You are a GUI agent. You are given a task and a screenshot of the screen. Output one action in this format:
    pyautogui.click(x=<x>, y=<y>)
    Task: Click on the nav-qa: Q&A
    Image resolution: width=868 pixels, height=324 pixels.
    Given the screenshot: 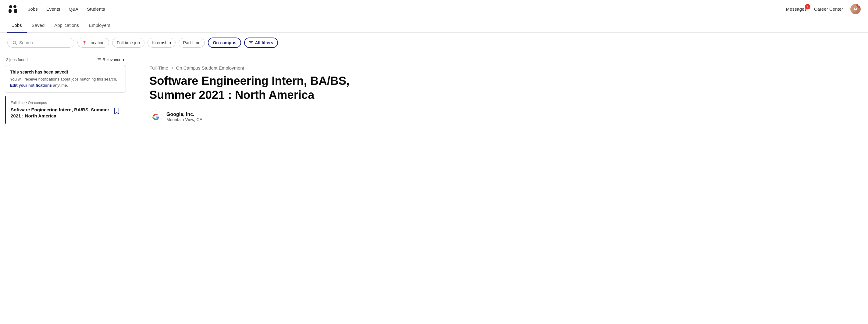 What is the action you would take?
    pyautogui.click(x=73, y=9)
    